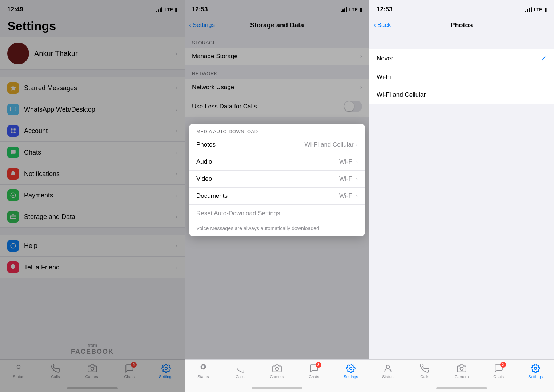 The width and height of the screenshot is (554, 392). Describe the element at coordinates (462, 377) in the screenshot. I see `tab-camera-label-3: Camera` at that location.